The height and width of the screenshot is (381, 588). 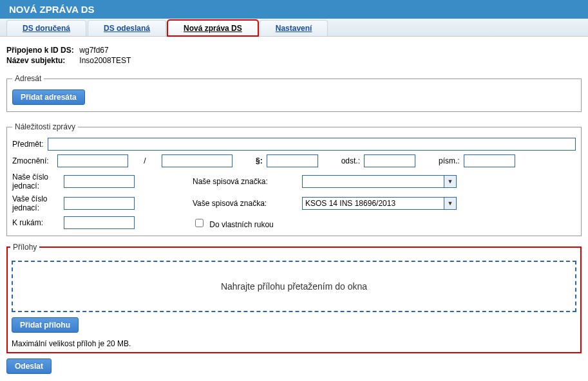 I want to click on your-cj-input, so click(x=99, y=203).